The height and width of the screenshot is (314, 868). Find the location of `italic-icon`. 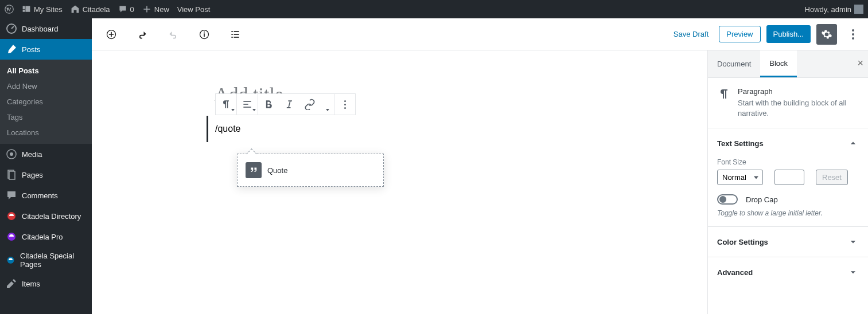

italic-icon is located at coordinates (289, 104).